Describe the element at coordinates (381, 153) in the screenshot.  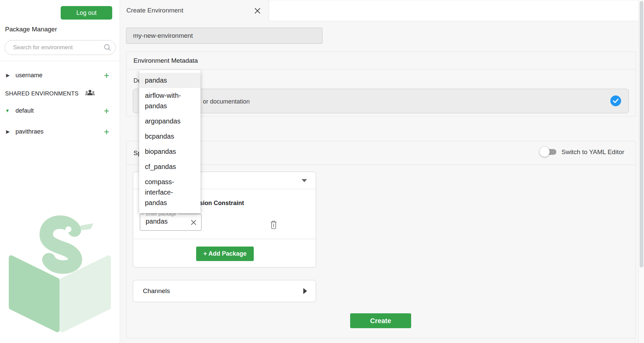
I see `specification-section-header: Specification Switch to YAML Editor` at that location.